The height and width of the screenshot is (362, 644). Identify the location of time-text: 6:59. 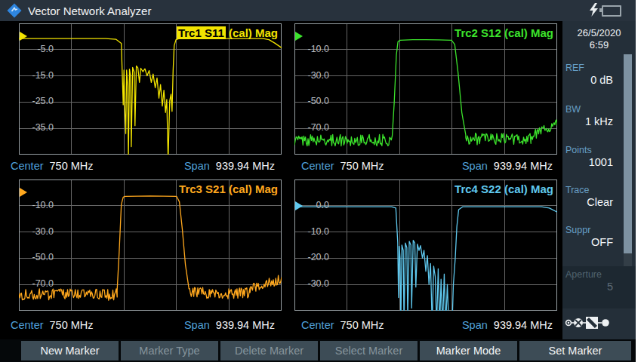
(599, 45).